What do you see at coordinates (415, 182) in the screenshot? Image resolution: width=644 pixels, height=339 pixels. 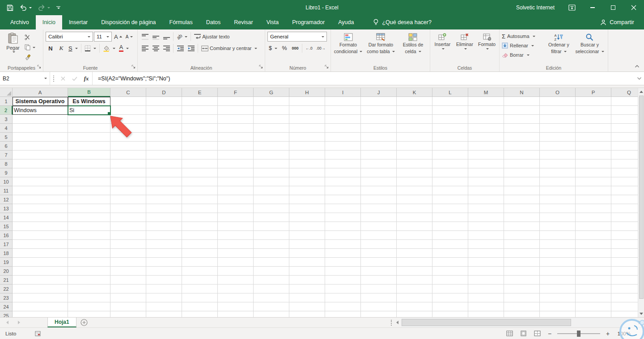 I see `cell-K10` at bounding box center [415, 182].